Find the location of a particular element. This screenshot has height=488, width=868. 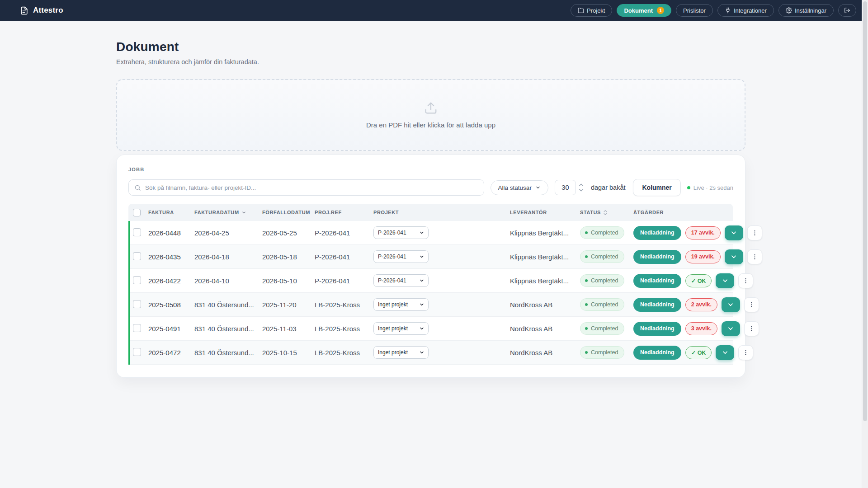

invoice-id: 2025-0472 is located at coordinates (171, 352).